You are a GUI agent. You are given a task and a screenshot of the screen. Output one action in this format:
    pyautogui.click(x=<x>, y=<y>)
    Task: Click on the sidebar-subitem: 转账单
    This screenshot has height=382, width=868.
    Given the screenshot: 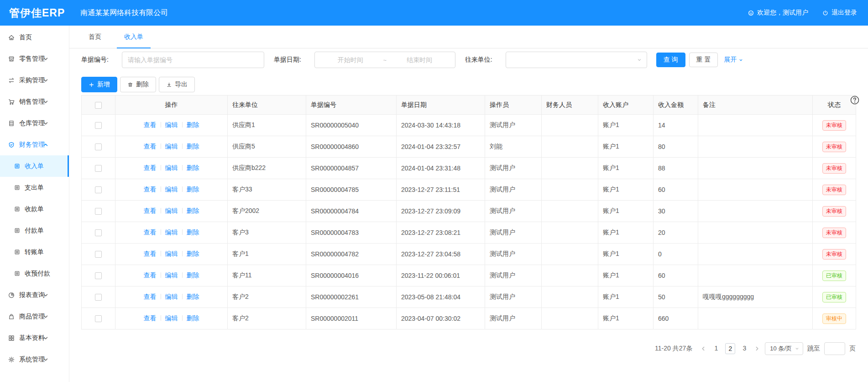 What is the action you would take?
    pyautogui.click(x=35, y=252)
    